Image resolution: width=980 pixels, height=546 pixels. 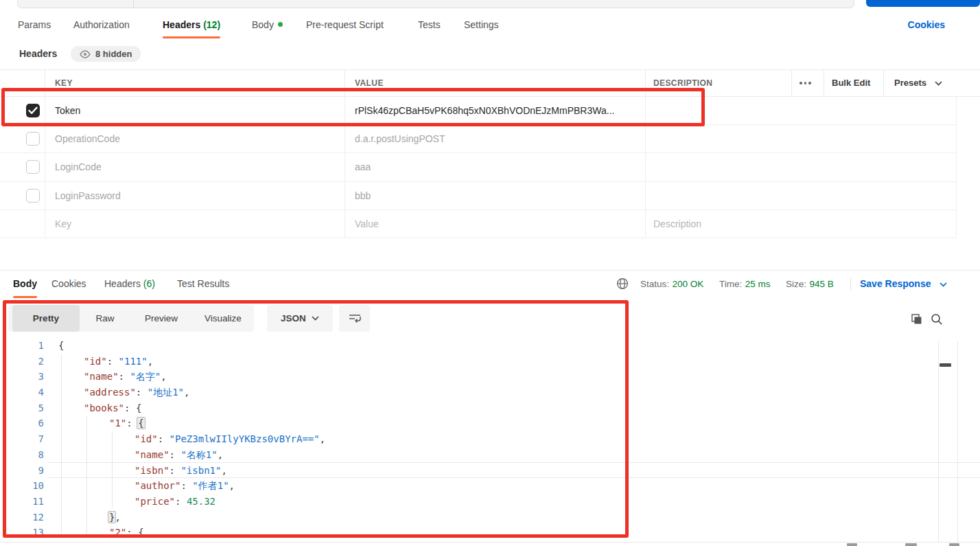 What do you see at coordinates (38, 54) in the screenshot?
I see `headers-section-label: Headers` at bounding box center [38, 54].